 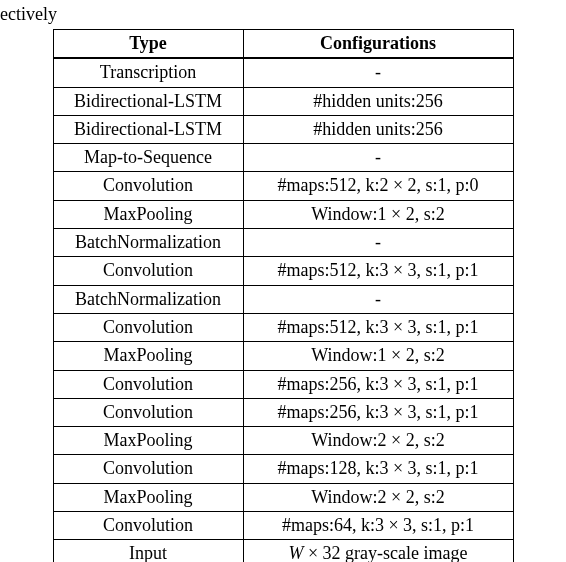 I want to click on cell-configurations: #maps:64, k:3 × 3, s:1, p:1, so click(x=378, y=526).